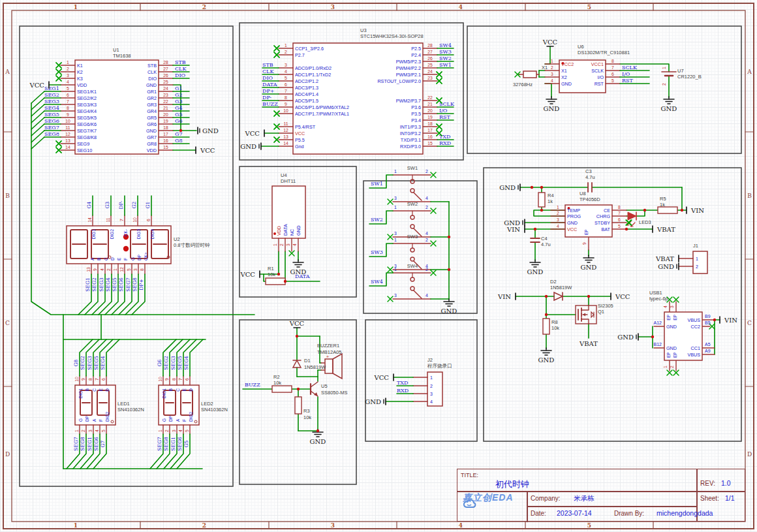 This screenshot has width=757, height=532. What do you see at coordinates (307, 360) in the screenshot?
I see `text-label: D1` at bounding box center [307, 360].